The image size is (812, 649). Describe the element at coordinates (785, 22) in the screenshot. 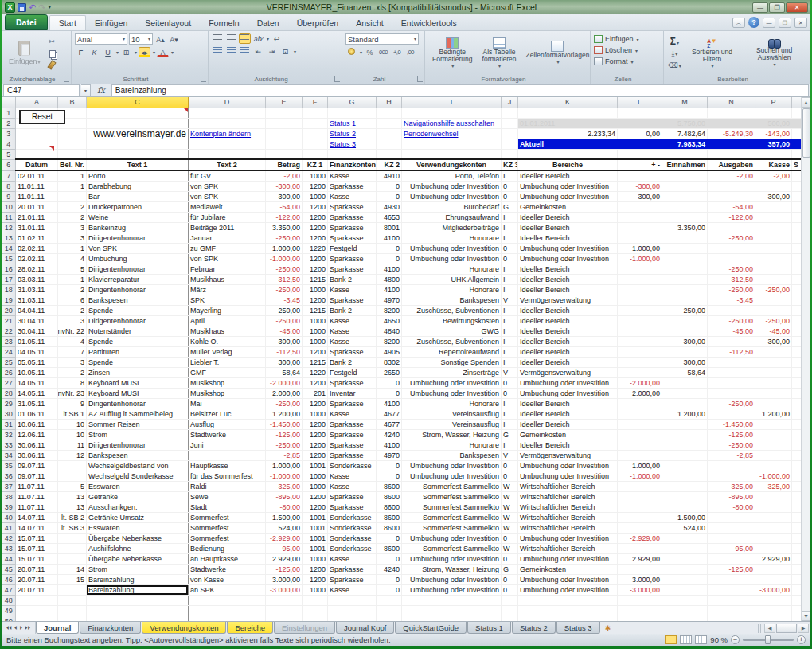

I see `workbook-restore-icon: ❐` at that location.